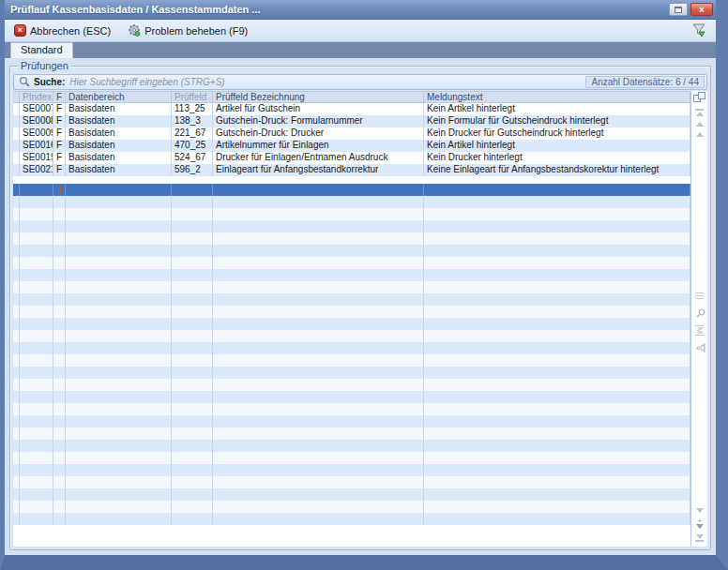 This screenshot has height=570, width=728. I want to click on column-header-pindex: PIndex ▼, so click(37, 98).